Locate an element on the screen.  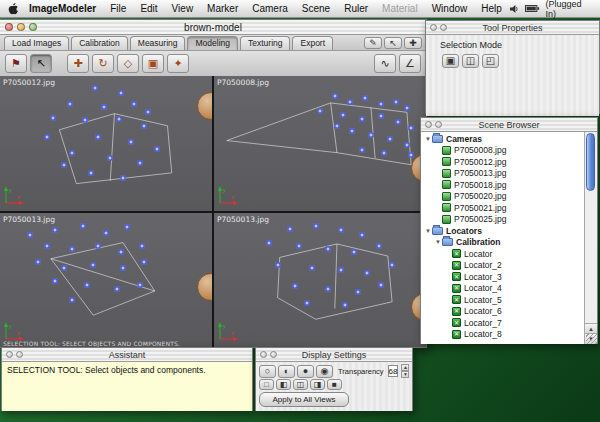
zoom-button is located at coordinates (33, 27).